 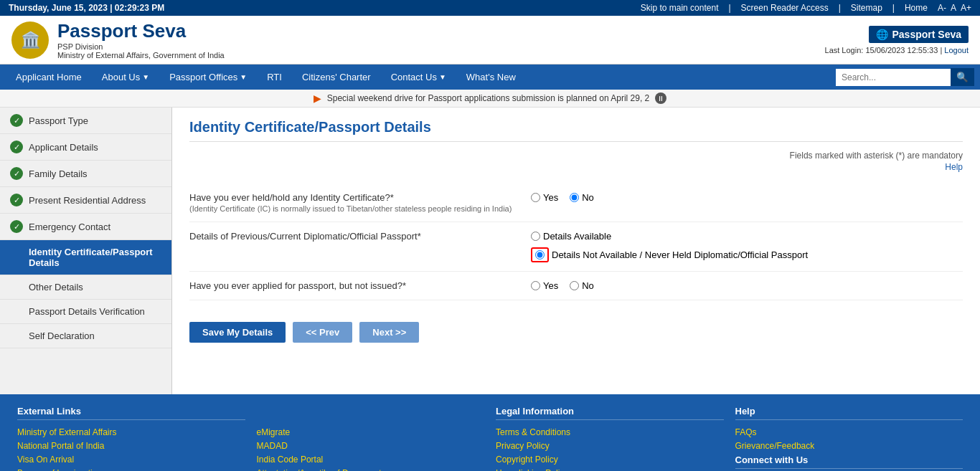 I want to click on footer-emigrate-link: eMigrate, so click(x=371, y=432).